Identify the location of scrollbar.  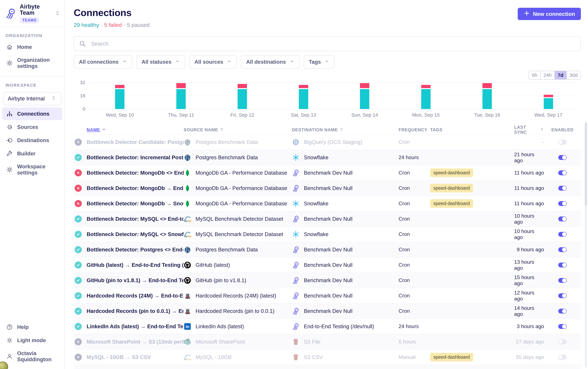
(586, 245).